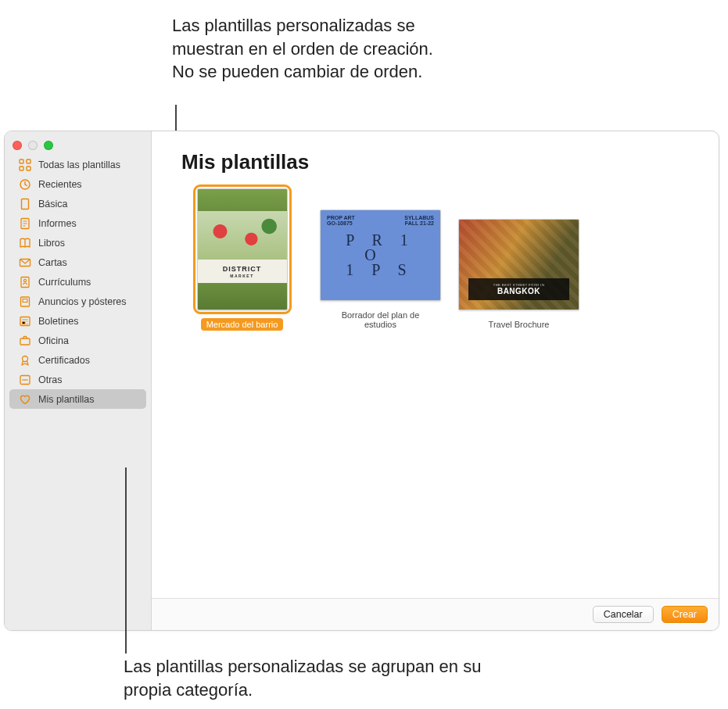 The width and height of the screenshot is (728, 709). What do you see at coordinates (17, 145) in the screenshot?
I see `close-window-button` at bounding box center [17, 145].